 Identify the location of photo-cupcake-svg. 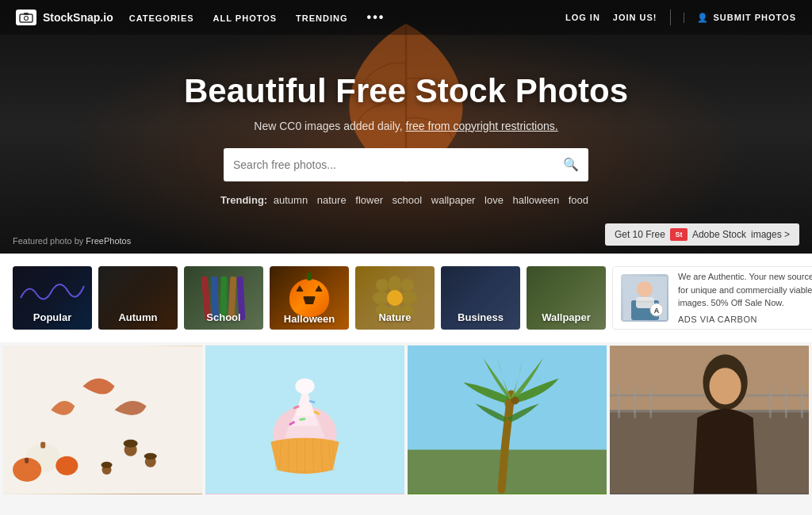
(304, 420).